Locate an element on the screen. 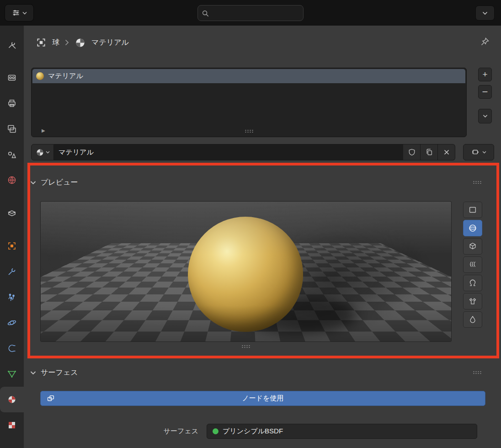 This screenshot has width=501, height=448. properties-editor-icon is located at coordinates (16, 13).